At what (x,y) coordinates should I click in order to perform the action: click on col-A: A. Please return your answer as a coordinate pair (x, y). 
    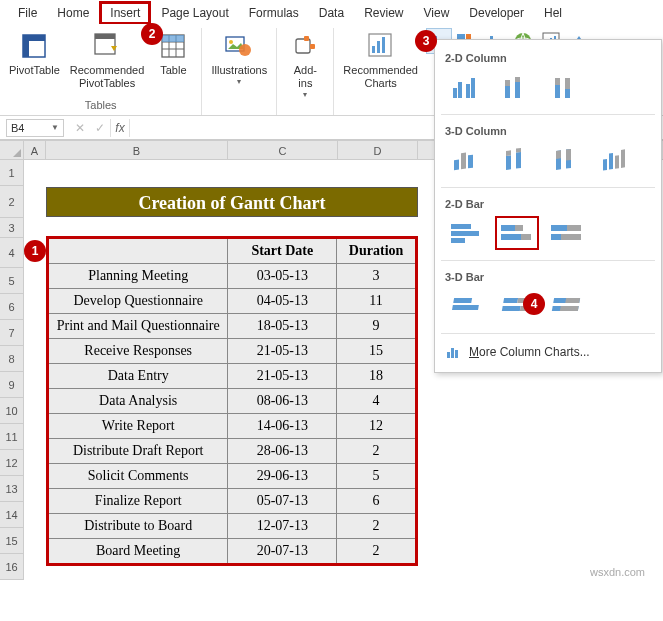
    Looking at the image, I should click on (35, 150).